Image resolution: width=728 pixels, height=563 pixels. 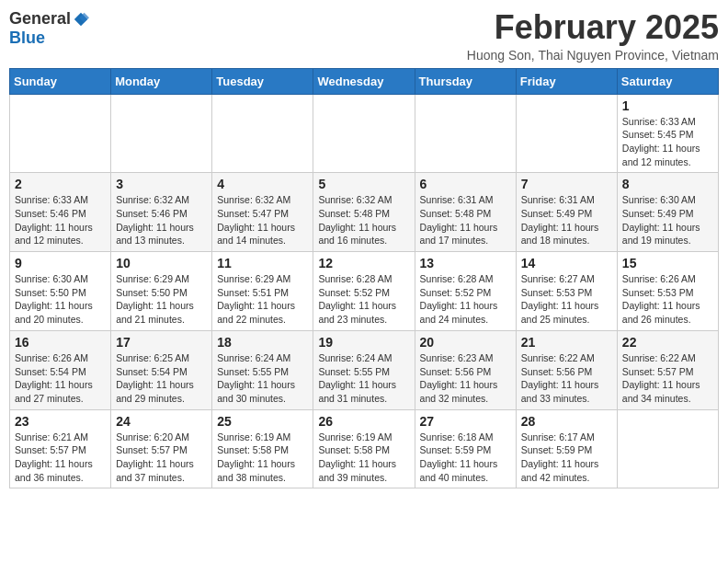 I want to click on day-number: 16, so click(x=61, y=342).